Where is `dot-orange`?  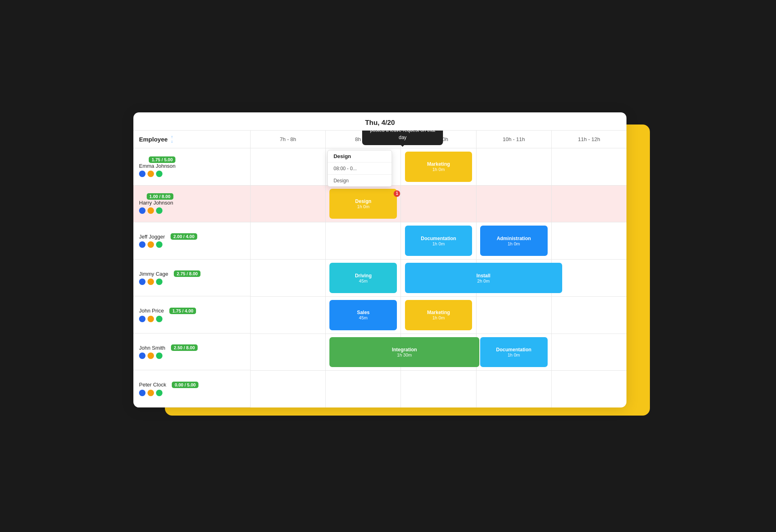 dot-orange is located at coordinates (151, 174).